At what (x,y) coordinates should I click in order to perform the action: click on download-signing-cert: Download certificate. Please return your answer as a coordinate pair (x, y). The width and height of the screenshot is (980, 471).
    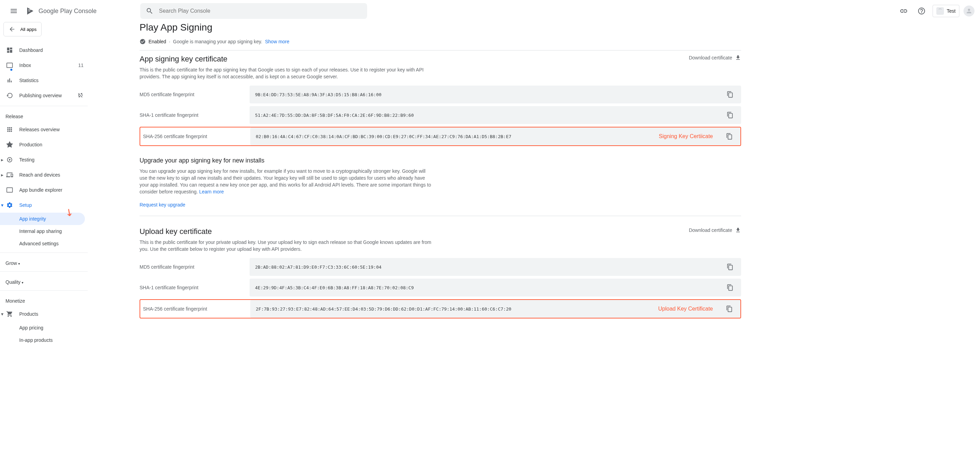
    Looking at the image, I should click on (715, 58).